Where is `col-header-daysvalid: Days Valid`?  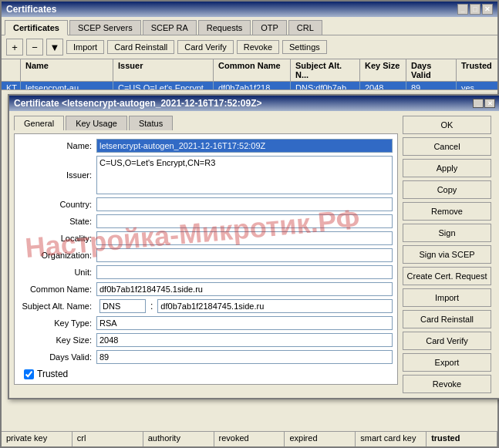
col-header-daysvalid: Days Valid is located at coordinates (432, 70).